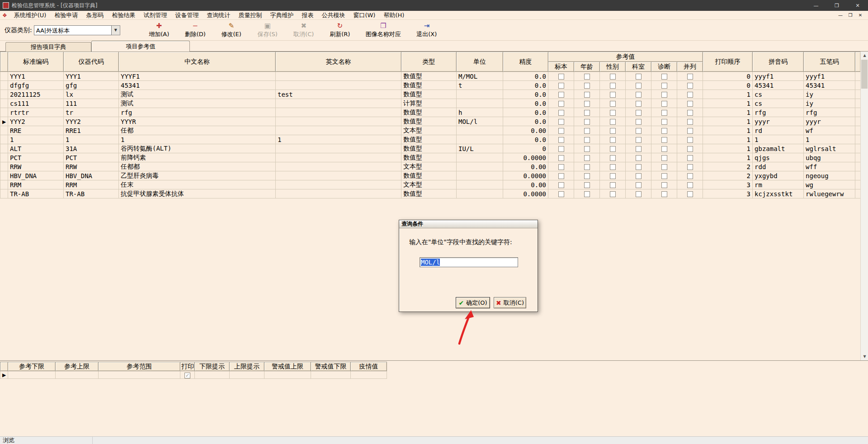 The image size is (868, 444). What do you see at coordinates (830, 167) in the screenshot?
I see `cell-wubi-code: wff` at bounding box center [830, 167].